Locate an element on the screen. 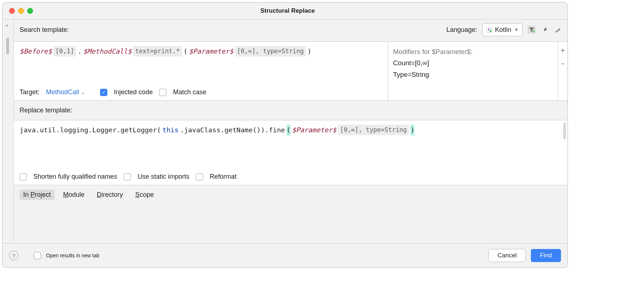  repl-pre: java.util.logging.Logger.getLogger( is located at coordinates (90, 130).